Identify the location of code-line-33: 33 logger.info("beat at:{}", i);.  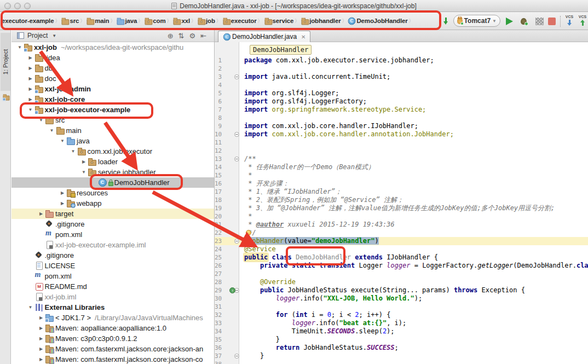
(401, 323).